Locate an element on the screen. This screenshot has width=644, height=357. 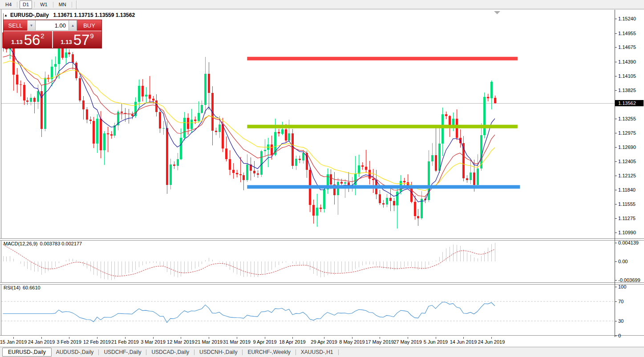
current-bid-tag: 1.13562 is located at coordinates (629, 103).